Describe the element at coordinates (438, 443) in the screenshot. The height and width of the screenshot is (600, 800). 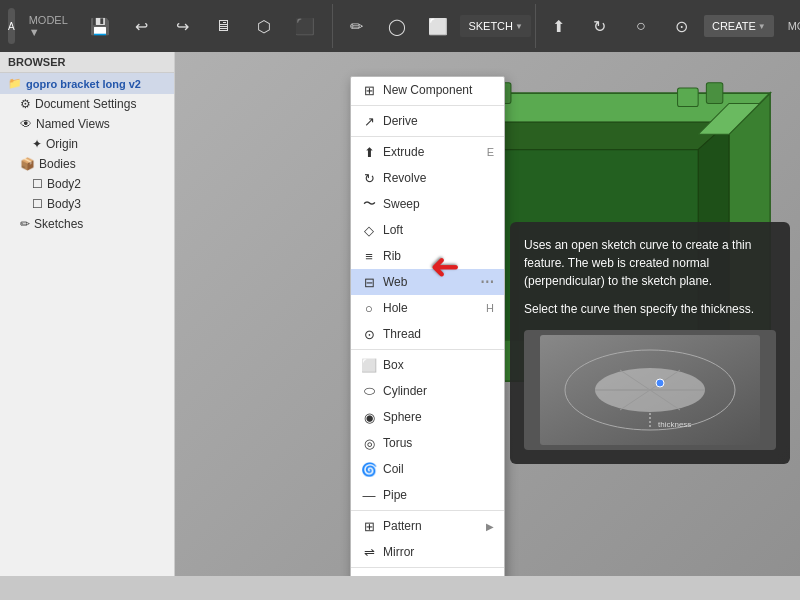
I see `torus-label: Torus` at that location.